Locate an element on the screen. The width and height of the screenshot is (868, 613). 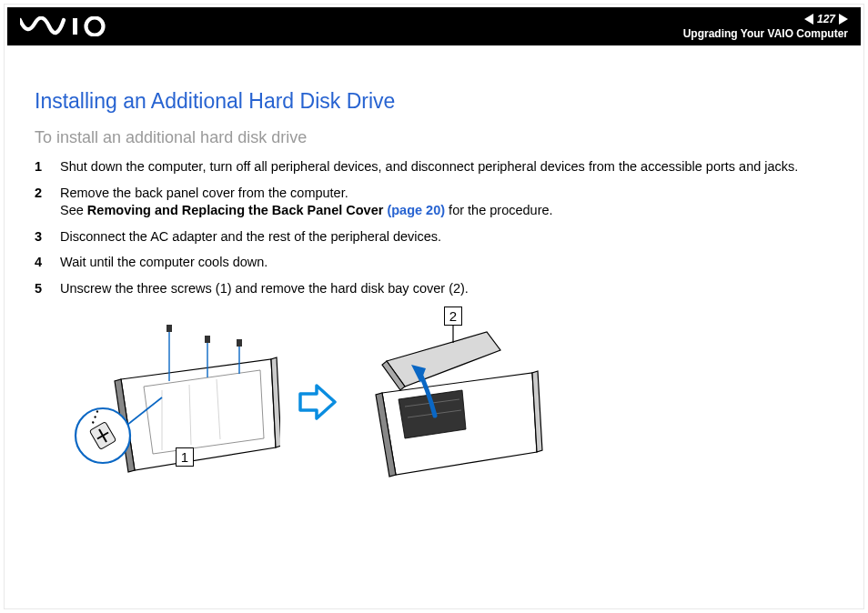
step-bold-ref: Removing and Replacing the Back Panel Co… is located at coordinates (236, 210).